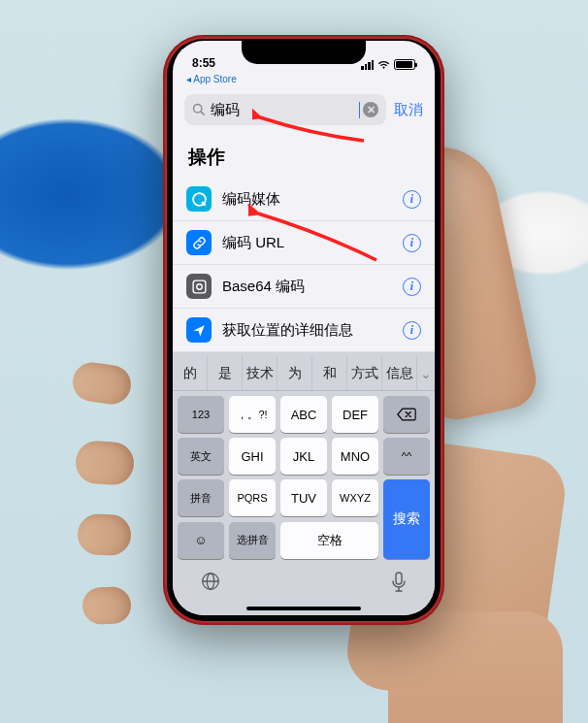  I want to click on results-list: 编码媒体 i 编码 URL i Base64 编码 i 获取位置的详细信息 i, so click(304, 265).